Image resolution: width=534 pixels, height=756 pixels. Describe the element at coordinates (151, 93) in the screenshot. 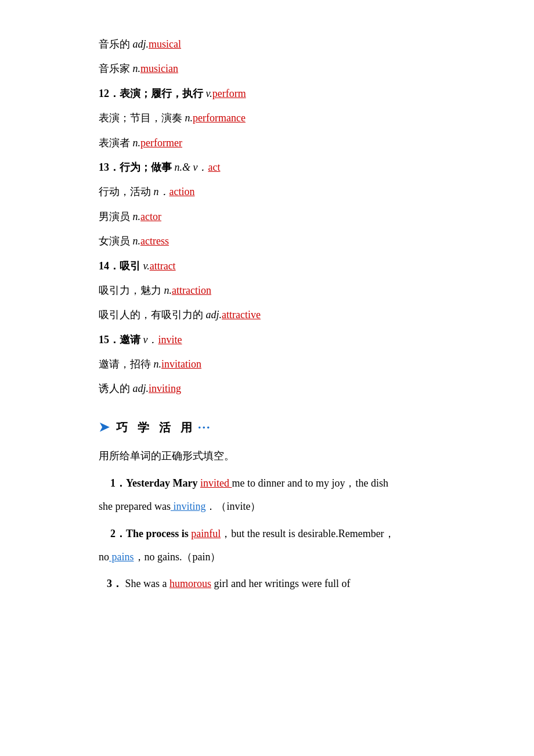

I see `chinese-text: 12．表演；履行，执行` at that location.